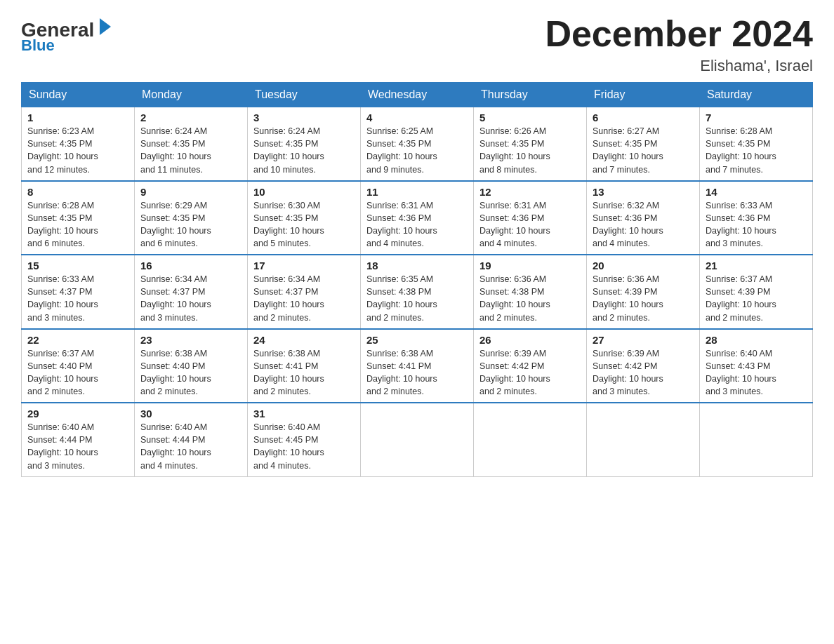  Describe the element at coordinates (79, 145) in the screenshot. I see `calendar-cell: 1Sunrise: 6:23 AMSunset: 4:35 PMDaylight…` at that location.